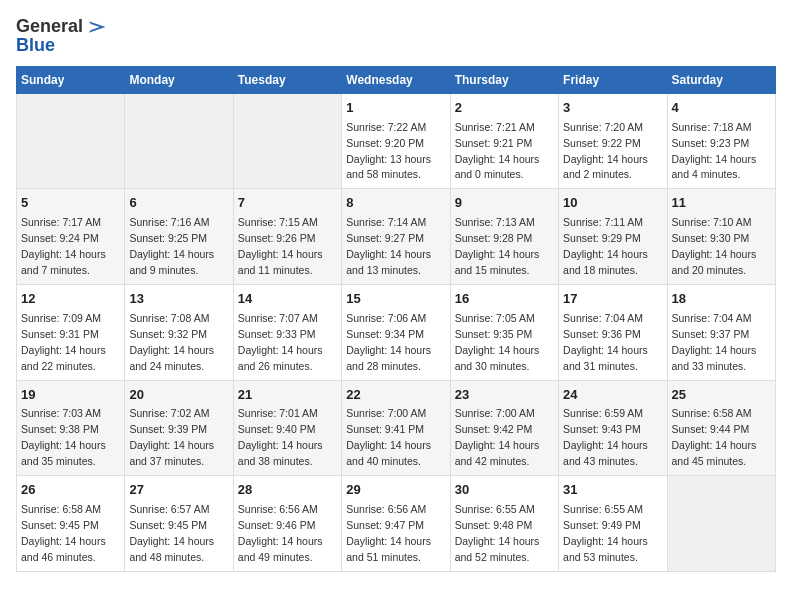  What do you see at coordinates (606, 437) in the screenshot?
I see `day-info: Sunrise: 6:59 AMSunset: 9:43 PMDaylight:…` at bounding box center [606, 437].